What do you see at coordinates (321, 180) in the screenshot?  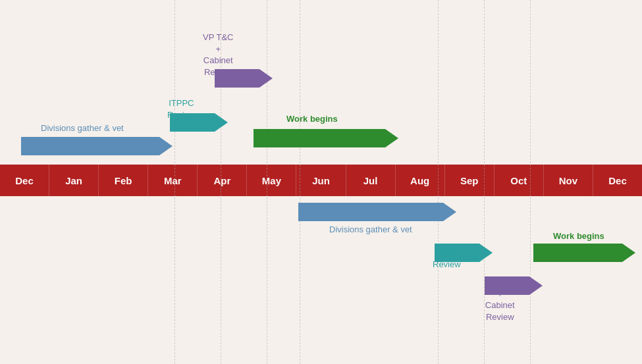 I see `month-jun: Jun` at bounding box center [321, 180].